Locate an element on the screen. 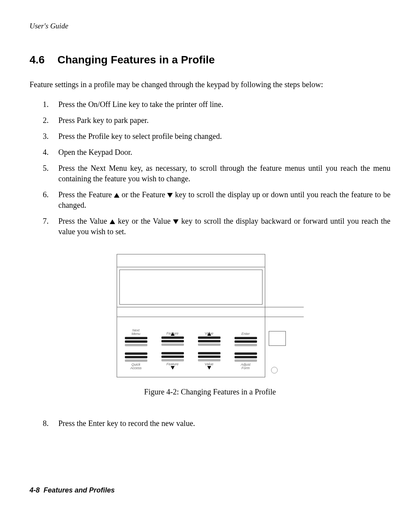  key-label-bottom: Feature is located at coordinates (173, 364).